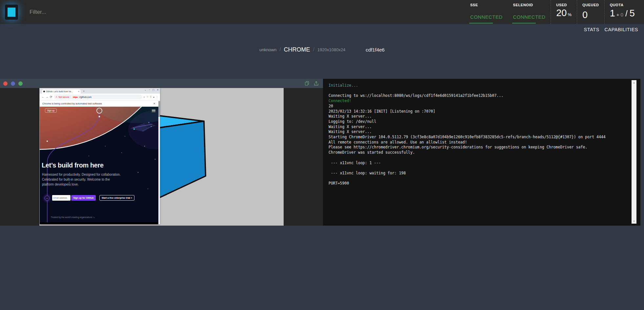  I want to click on github-signup-button: Sign up, so click(51, 110).